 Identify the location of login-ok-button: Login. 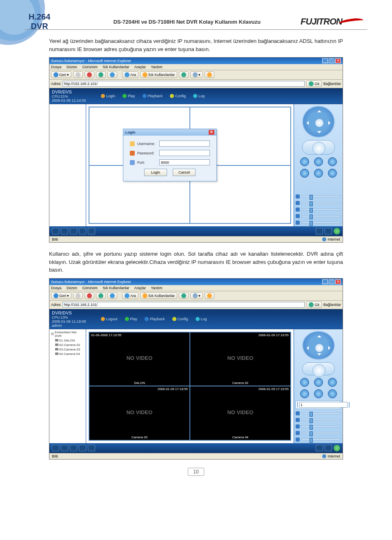
(156, 172).